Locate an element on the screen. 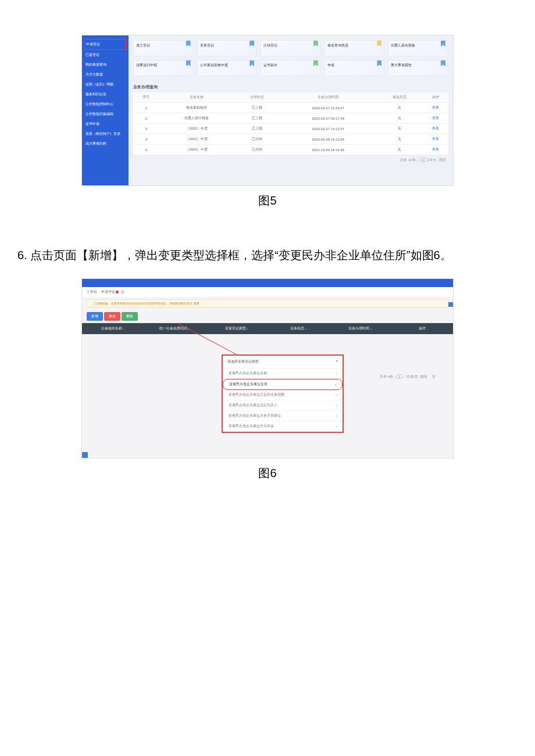 The image size is (535, 756). modal-option-legal: 变更民办非企业单位法定代表人 › is located at coordinates (283, 406).